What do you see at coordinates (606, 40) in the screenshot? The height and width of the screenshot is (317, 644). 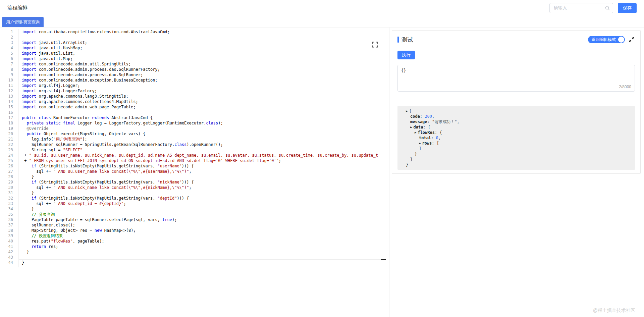 I see `back-to-edit-toggle: 返回编辑模式` at bounding box center [606, 40].